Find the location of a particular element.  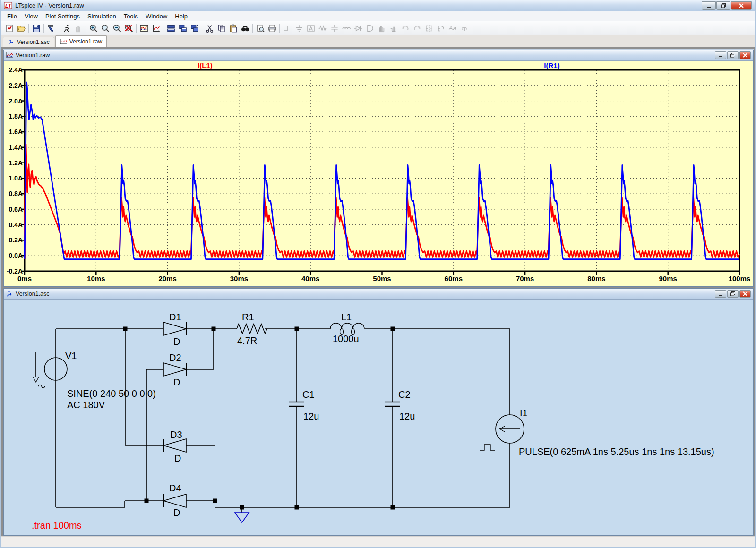

tile-horizontal-icon is located at coordinates (171, 28).